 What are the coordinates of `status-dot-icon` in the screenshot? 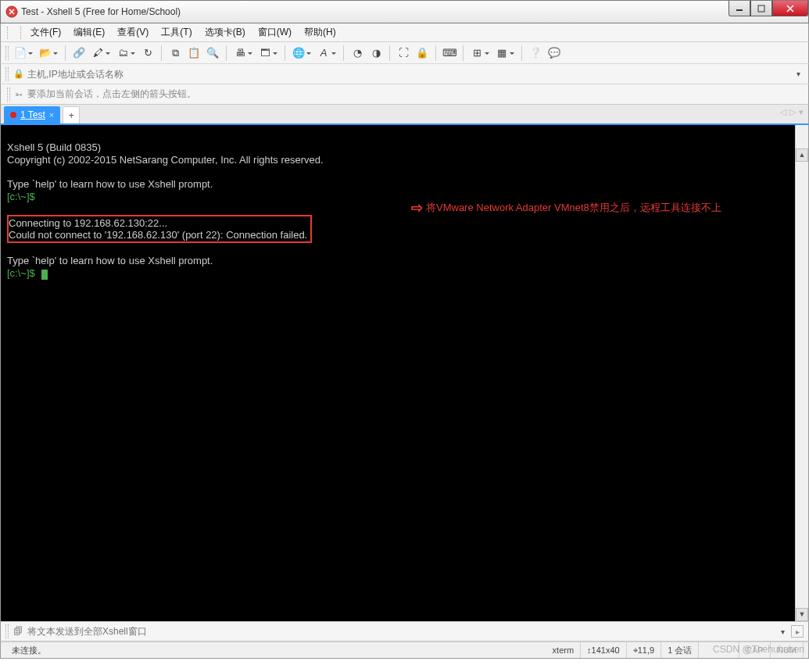 It's located at (13, 115).